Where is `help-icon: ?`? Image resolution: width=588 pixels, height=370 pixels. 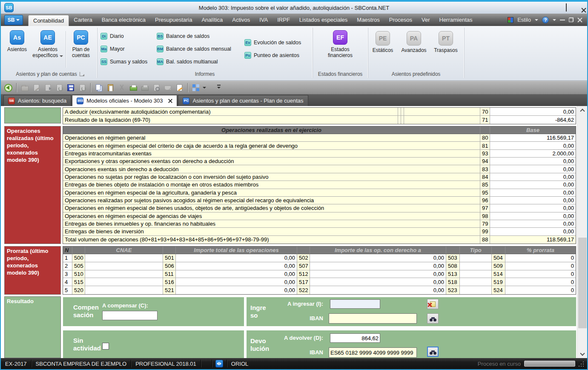
help-icon: ? is located at coordinates (545, 20).